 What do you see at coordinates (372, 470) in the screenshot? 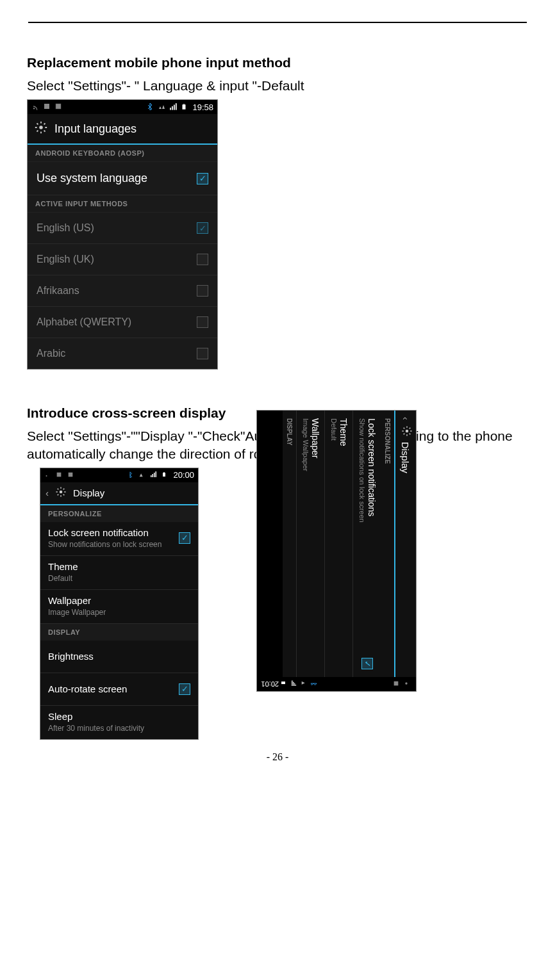
I see `item-title: Lock screen notifications` at bounding box center [372, 470].